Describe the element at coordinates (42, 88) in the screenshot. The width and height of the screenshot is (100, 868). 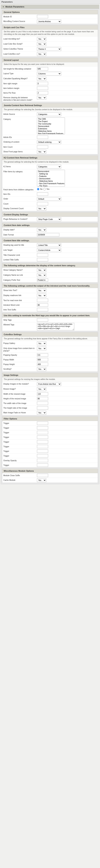
I see `input-item_bottom_margin` at that location.